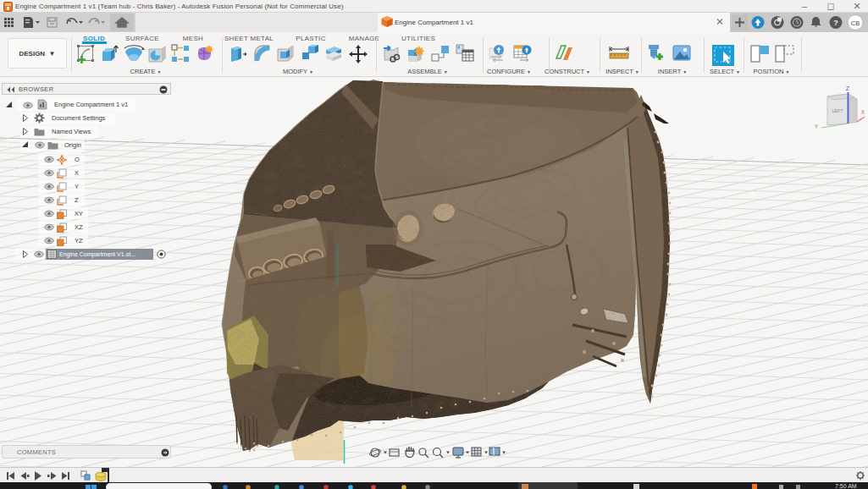 The height and width of the screenshot is (489, 868). I want to click on svg-text: X, so click(864, 112).